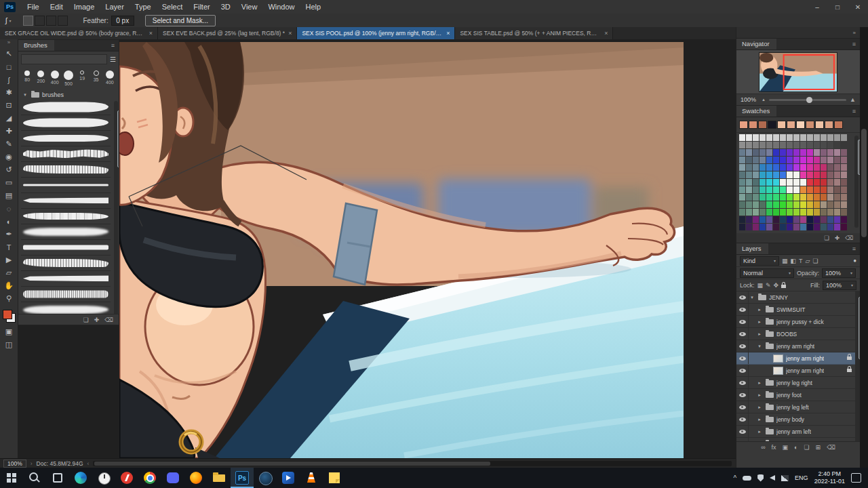 The width and height of the screenshot is (868, 488). What do you see at coordinates (9, 169) in the screenshot?
I see `history-brush-tool: ↺` at bounding box center [9, 169].